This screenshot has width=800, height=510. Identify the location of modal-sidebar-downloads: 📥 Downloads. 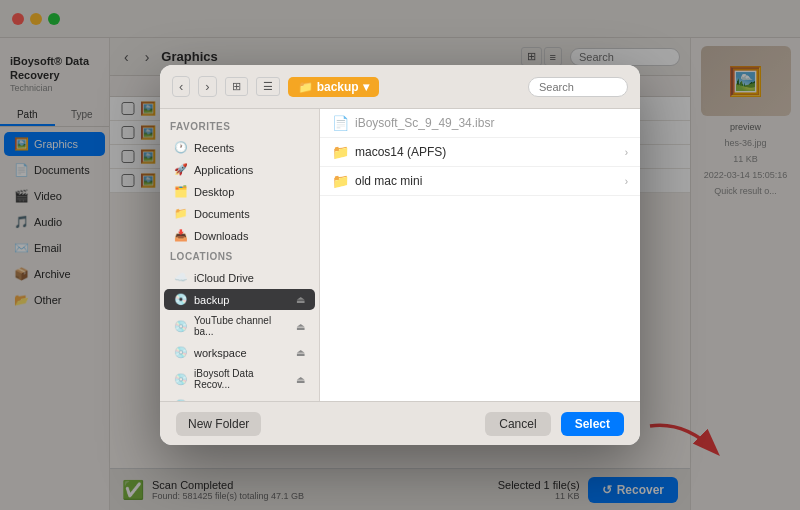
(240, 236).